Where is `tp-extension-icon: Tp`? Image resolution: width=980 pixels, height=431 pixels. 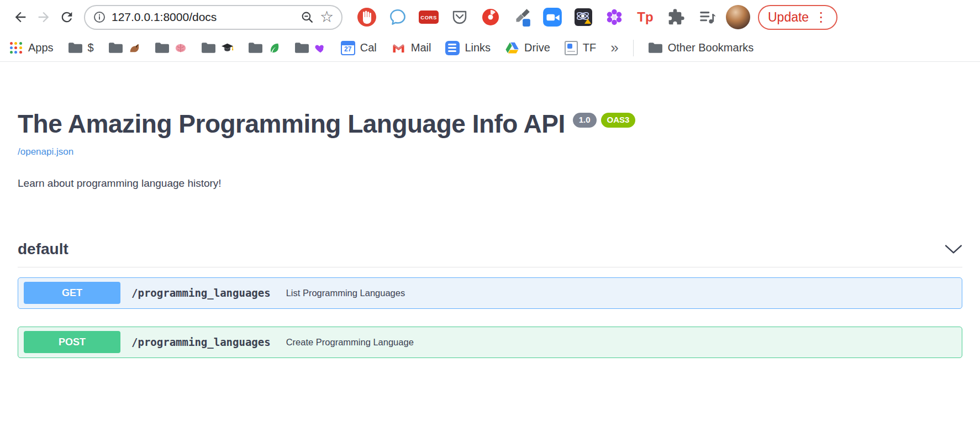
tp-extension-icon: Tp is located at coordinates (645, 17).